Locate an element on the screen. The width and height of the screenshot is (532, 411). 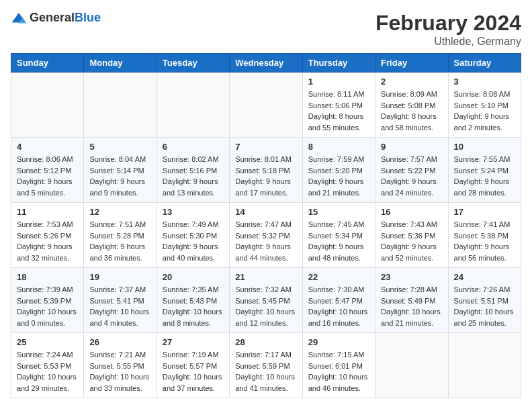
calendar-cell: 5Sunrise: 8:04 AMSunset: 5:14 PMDaylight… is located at coordinates (120, 171).